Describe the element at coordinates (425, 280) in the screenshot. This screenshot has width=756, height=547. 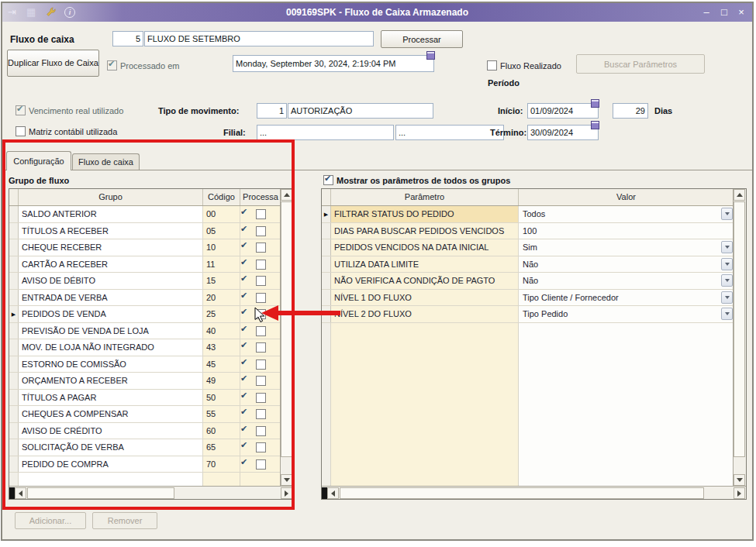
I see `parameter-name-cell: NÃO VERIFICA A CONDIÇÃO DE PAGTO` at that location.